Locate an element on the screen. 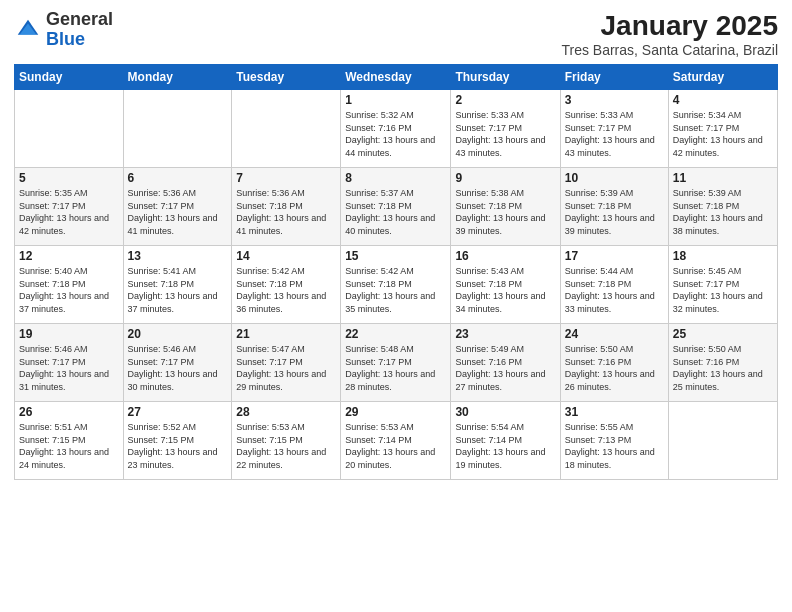  day-number: 23 is located at coordinates (505, 334).